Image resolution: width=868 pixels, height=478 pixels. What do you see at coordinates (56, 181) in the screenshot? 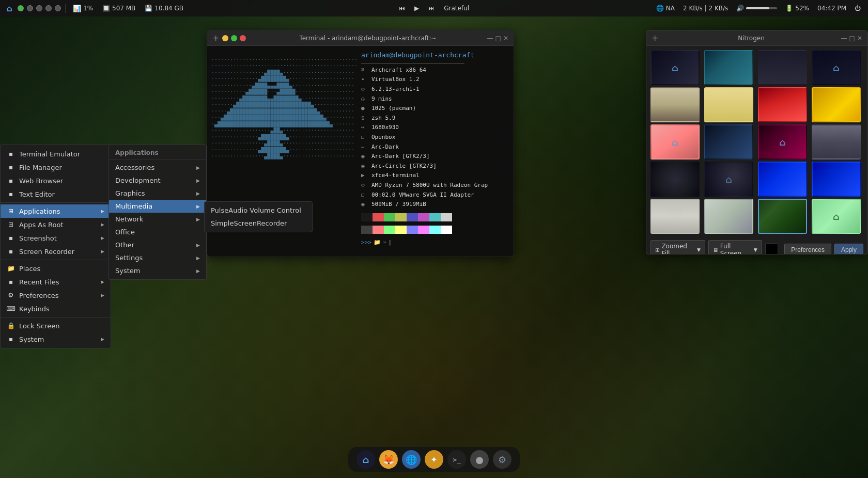
I see `menu-item-webbrowser: ▪ Web Browser` at bounding box center [56, 181].